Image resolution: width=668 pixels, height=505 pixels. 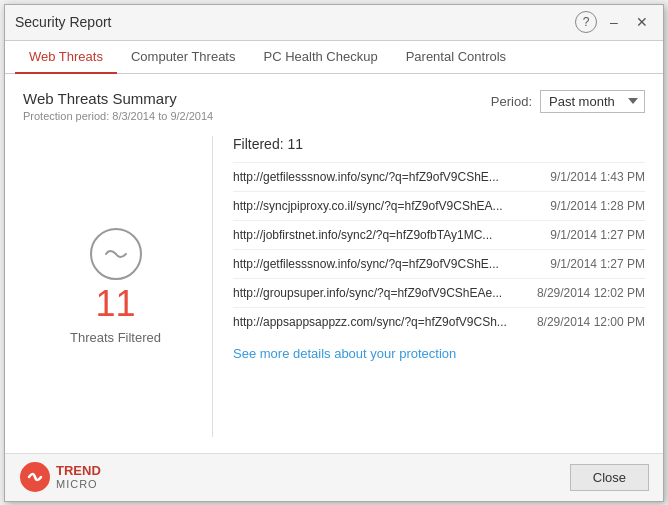 What do you see at coordinates (610, 478) in the screenshot?
I see `close-button: Close` at bounding box center [610, 478].